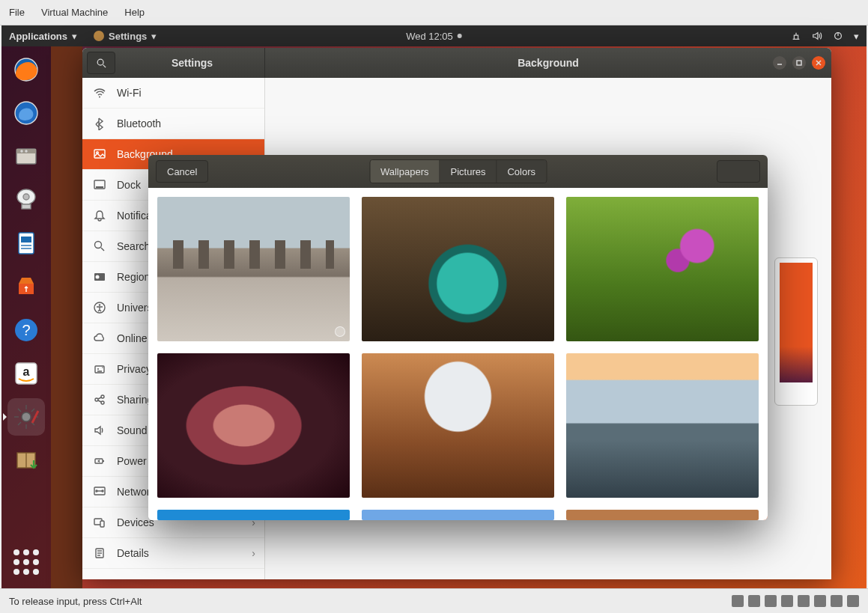 This screenshot has width=868, height=613. I want to click on panel-clock: Wed 12:05, so click(434, 36).